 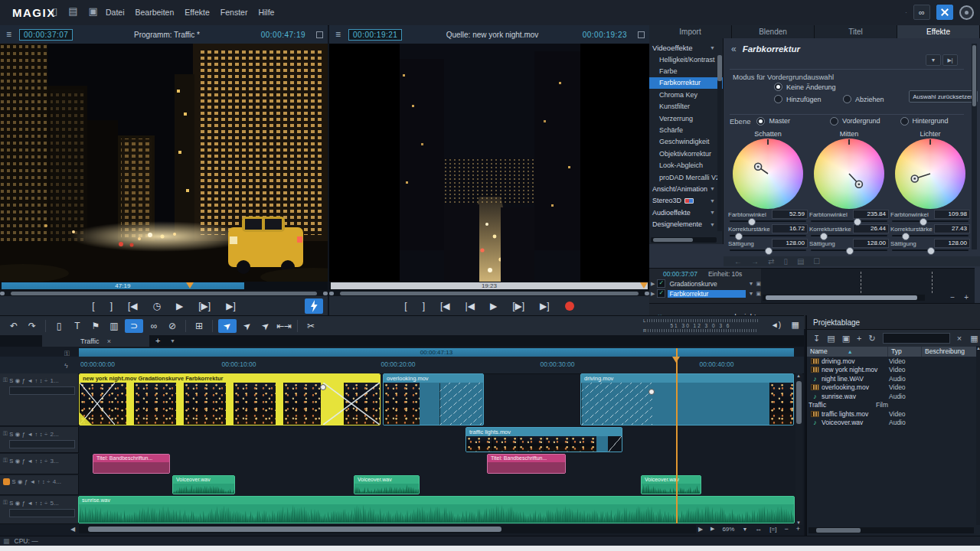 I want to click on scroll-left-icon: ◀, so click(x=73, y=530).